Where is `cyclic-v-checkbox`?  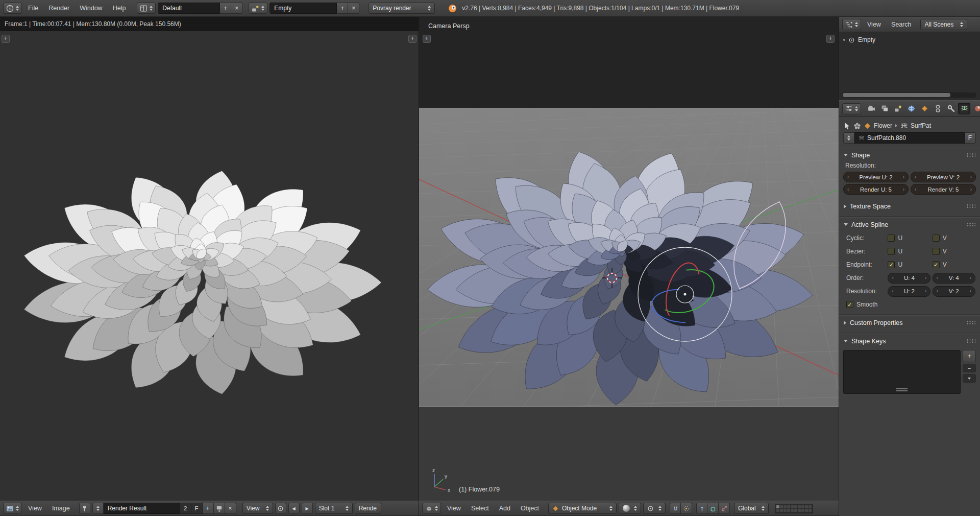
cyclic-v-checkbox is located at coordinates (936, 238).